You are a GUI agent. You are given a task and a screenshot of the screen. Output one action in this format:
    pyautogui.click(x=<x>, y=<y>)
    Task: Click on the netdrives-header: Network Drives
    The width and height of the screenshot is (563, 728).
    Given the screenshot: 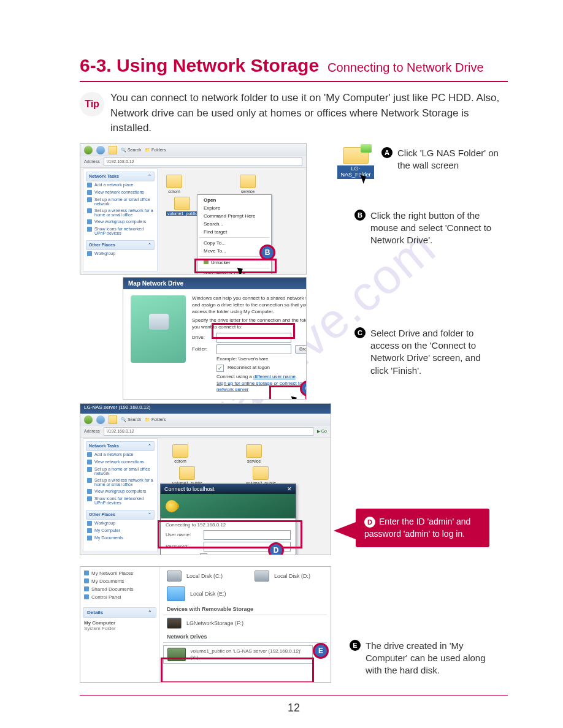 What is the action you would take?
    pyautogui.click(x=245, y=637)
    